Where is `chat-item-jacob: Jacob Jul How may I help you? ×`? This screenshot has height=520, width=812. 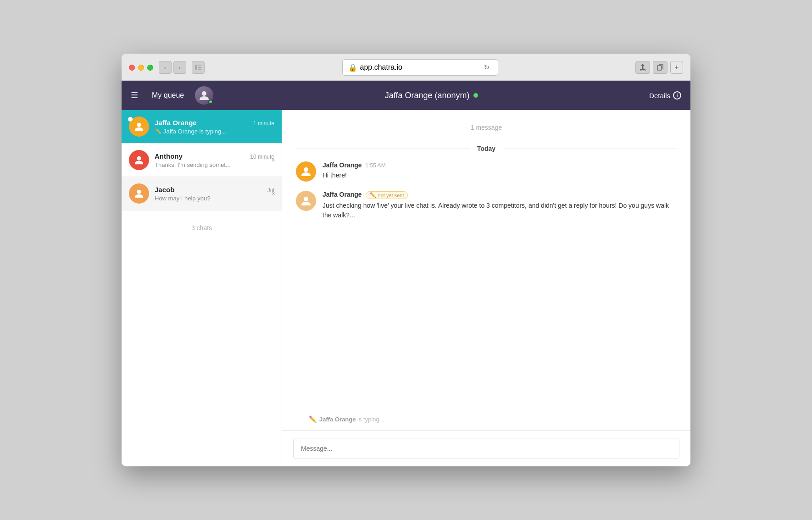
chat-item-jacob: Jacob Jul How may I help you? × is located at coordinates (202, 194).